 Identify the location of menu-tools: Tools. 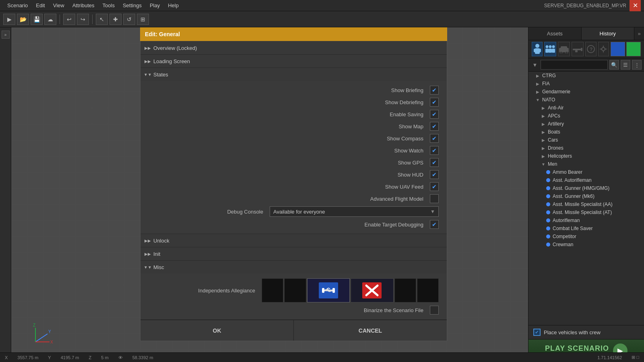
(109, 6).